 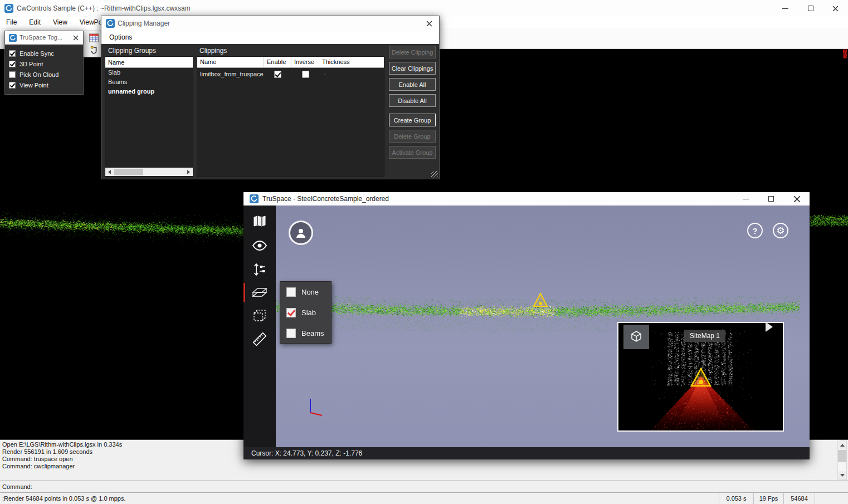 I want to click on create-group-button: Create Group, so click(x=412, y=120).